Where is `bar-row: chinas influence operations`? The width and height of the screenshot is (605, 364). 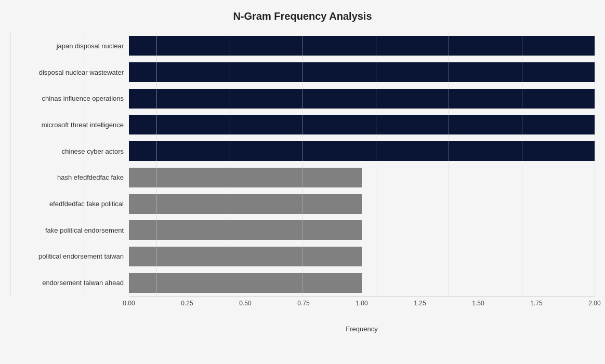 bar-row: chinas influence operations is located at coordinates (302, 99).